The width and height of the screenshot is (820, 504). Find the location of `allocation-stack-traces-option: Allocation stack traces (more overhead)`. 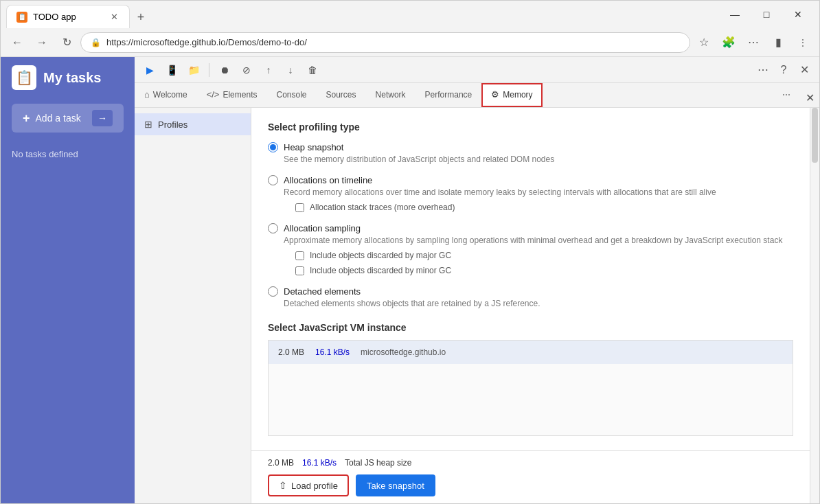

allocation-stack-traces-option: Allocation stack traces (more overhead) is located at coordinates (544, 207).